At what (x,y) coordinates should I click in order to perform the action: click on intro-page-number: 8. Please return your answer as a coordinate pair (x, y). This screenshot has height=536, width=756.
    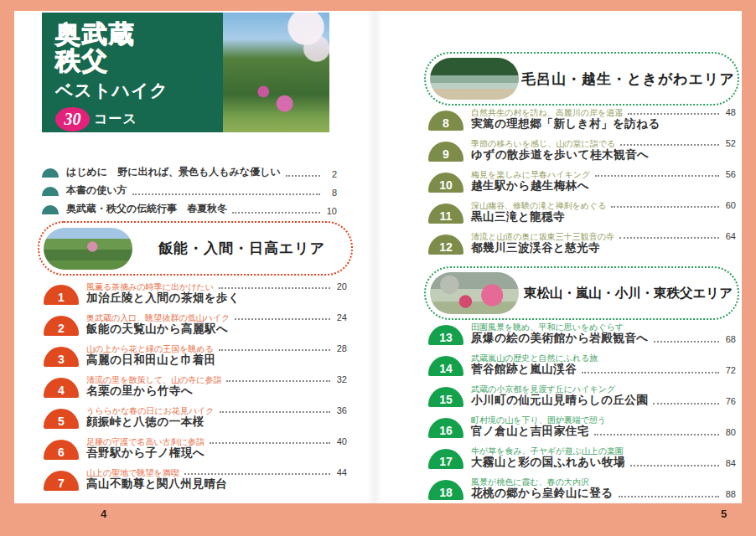
    Looking at the image, I should click on (330, 193).